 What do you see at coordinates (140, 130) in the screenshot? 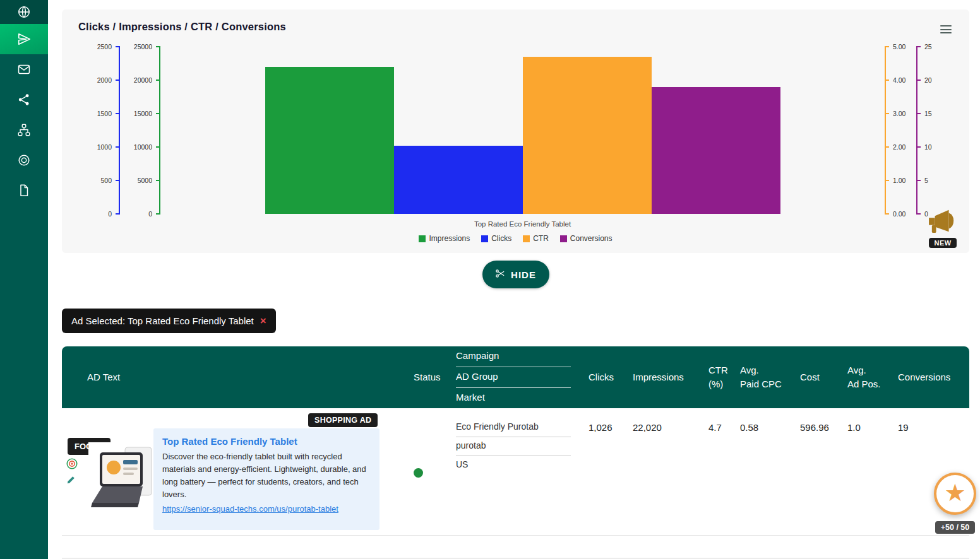
I see `y-axis-impressions: 0500010000150002000025000` at bounding box center [140, 130].